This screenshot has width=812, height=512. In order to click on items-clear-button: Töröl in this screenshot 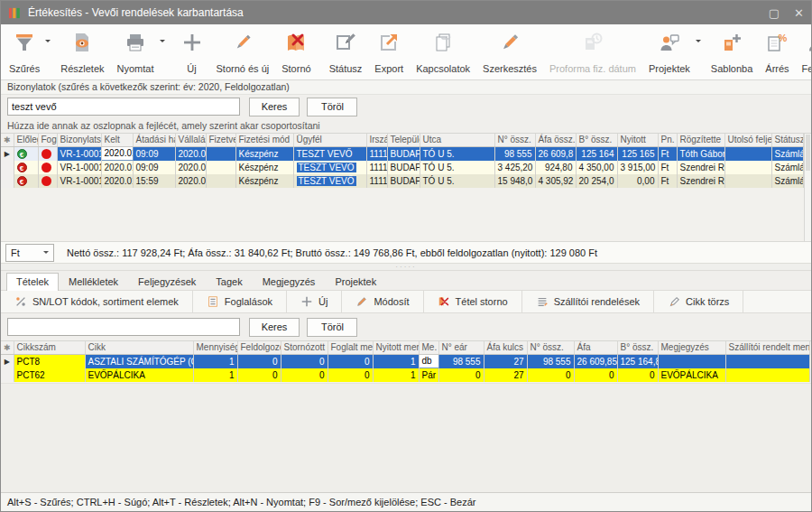, I will do `click(332, 327)`.